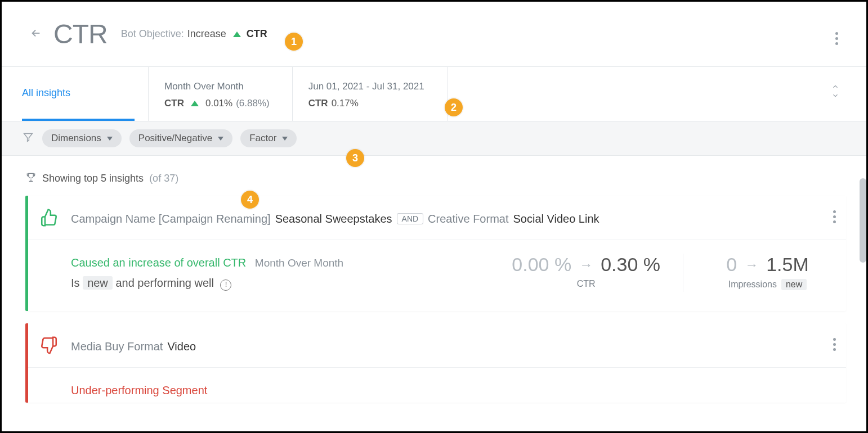 This screenshot has height=433, width=868. I want to click on callout-badge-3: 3, so click(355, 158).